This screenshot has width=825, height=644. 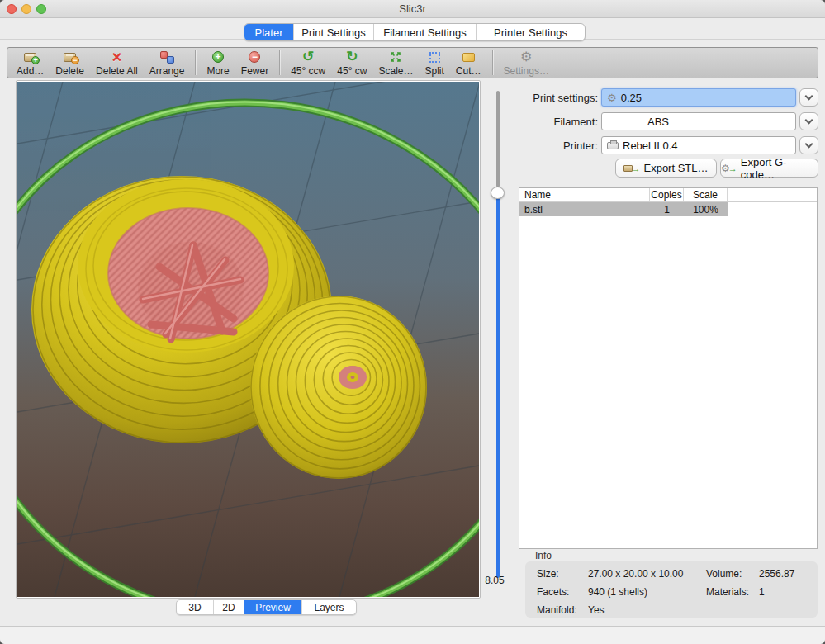 I want to click on object-list-header: Name Copies Scale, so click(x=668, y=195).